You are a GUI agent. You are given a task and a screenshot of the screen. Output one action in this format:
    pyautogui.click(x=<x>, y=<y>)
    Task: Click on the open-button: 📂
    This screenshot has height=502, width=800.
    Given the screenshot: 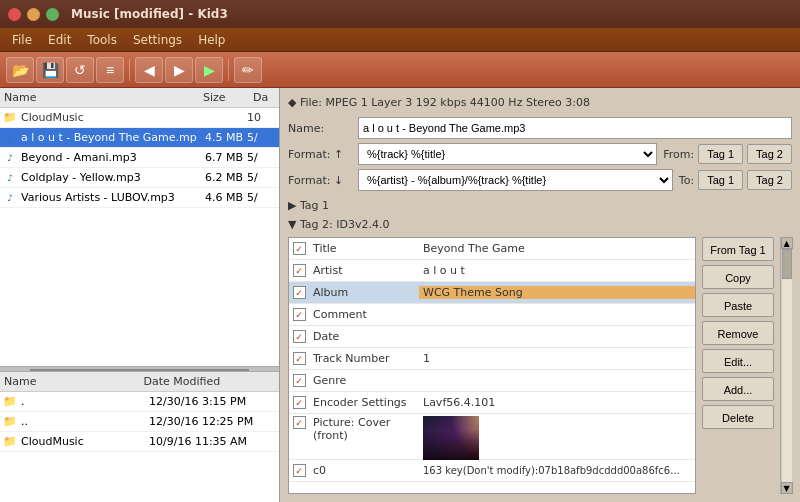 What is the action you would take?
    pyautogui.click(x=20, y=70)
    